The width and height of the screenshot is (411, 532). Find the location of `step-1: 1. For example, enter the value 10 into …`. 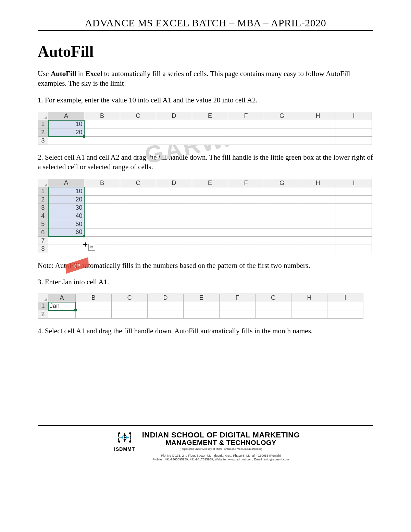

step-1: 1. For example, enter the value 10 into … is located at coordinates (206, 100).